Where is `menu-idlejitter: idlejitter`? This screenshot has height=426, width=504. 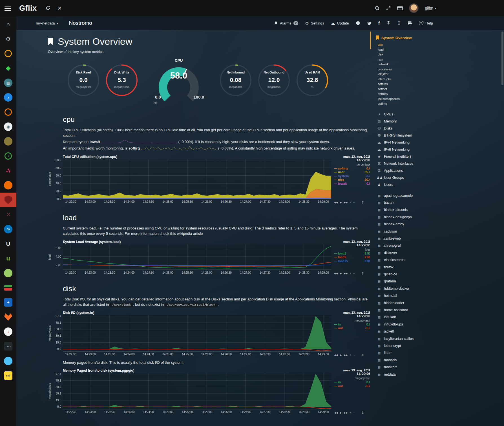 menu-idlejitter: idlejitter is located at coordinates (416, 74).